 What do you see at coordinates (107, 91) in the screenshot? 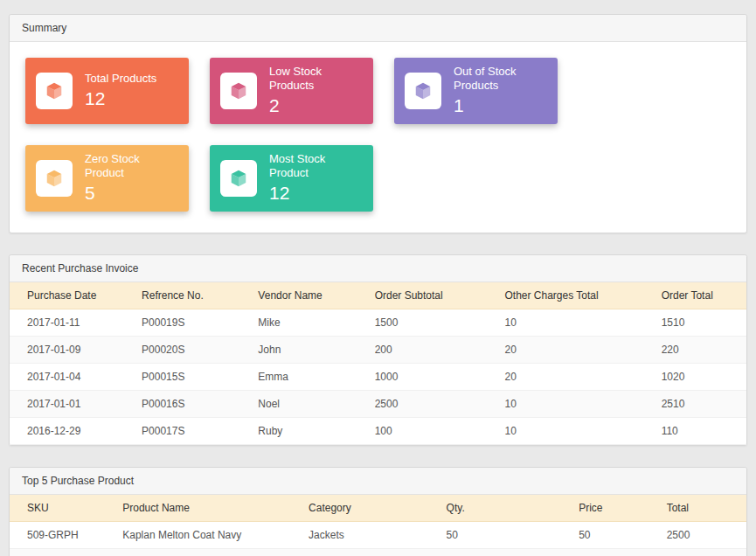
I see `stat-card-total-products: Total Products 12` at bounding box center [107, 91].